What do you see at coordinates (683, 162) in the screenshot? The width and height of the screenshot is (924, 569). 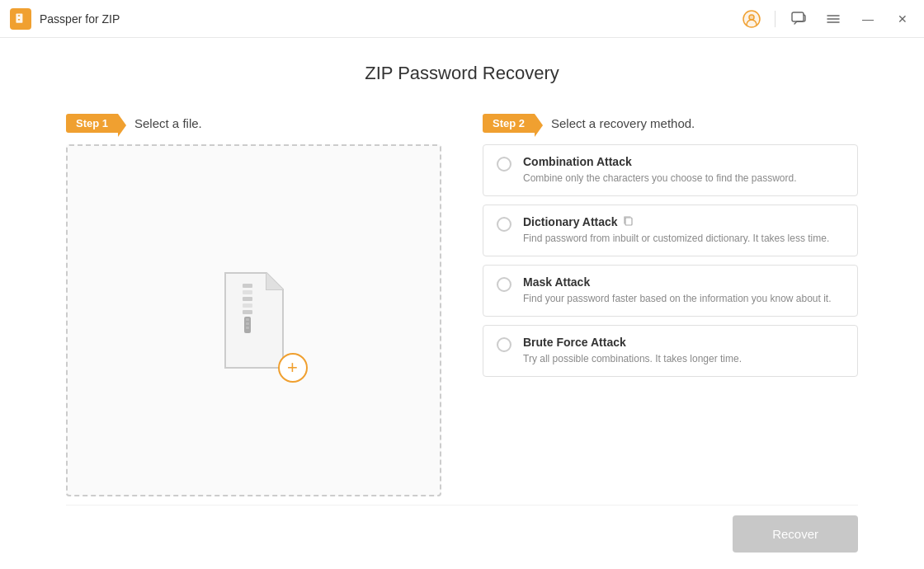 I see `method-title-combination: Combination Attack` at bounding box center [683, 162].